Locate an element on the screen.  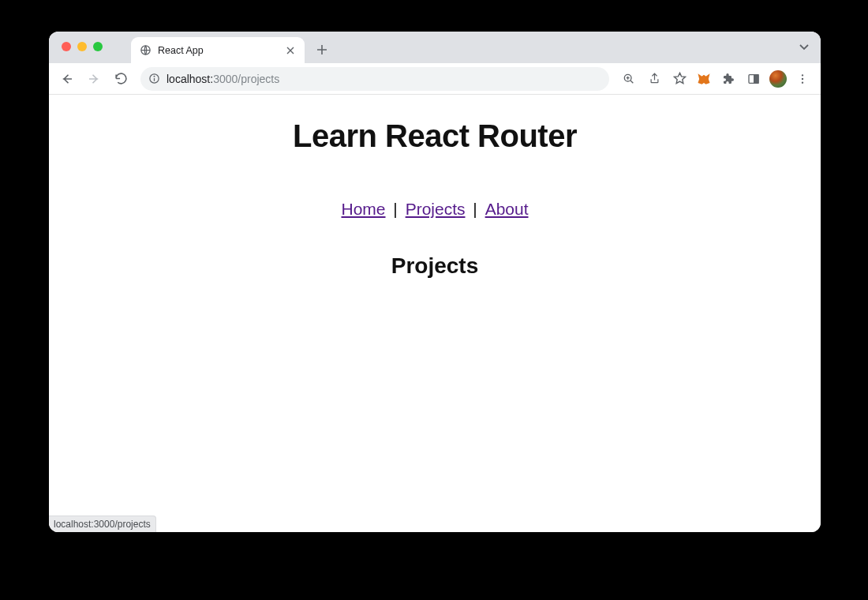
nav-link-about: About is located at coordinates (507, 208).